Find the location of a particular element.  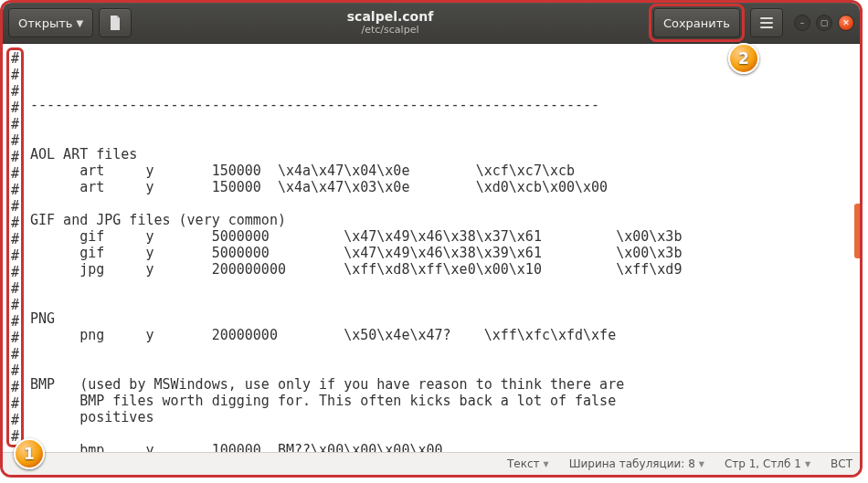

document-title: scalpel.conf is located at coordinates (390, 16).